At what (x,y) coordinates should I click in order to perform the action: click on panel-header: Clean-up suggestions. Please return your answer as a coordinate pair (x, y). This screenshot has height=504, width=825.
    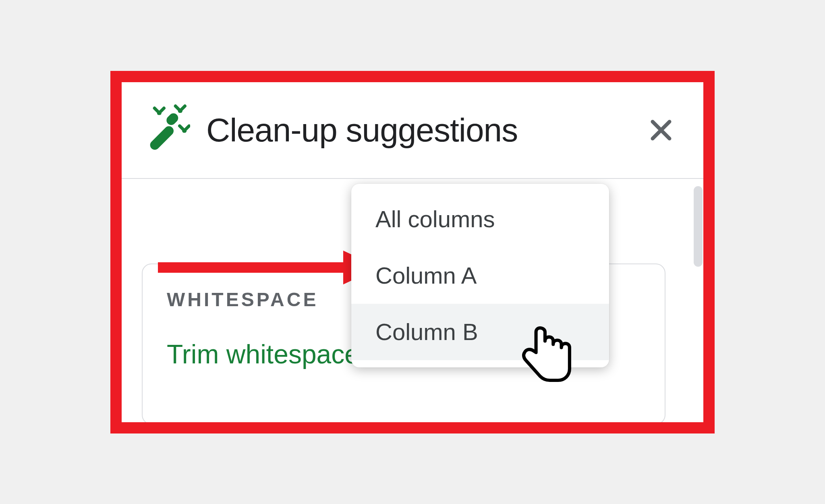
    Looking at the image, I should click on (412, 131).